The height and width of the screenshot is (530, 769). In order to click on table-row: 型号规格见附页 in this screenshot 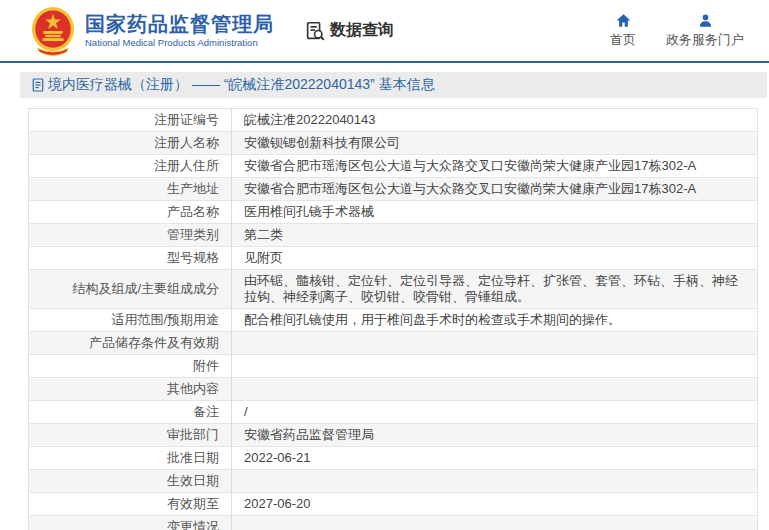, I will do `click(394, 258)`.